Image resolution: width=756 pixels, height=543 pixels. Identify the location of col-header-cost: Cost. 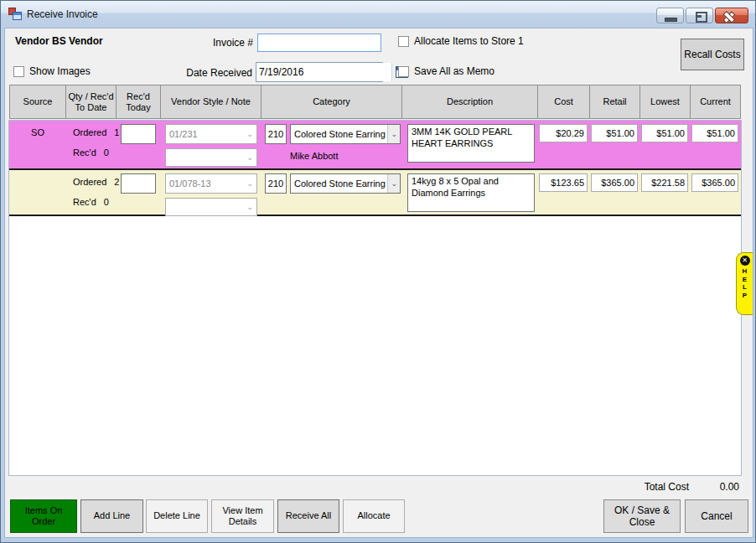
(563, 102).